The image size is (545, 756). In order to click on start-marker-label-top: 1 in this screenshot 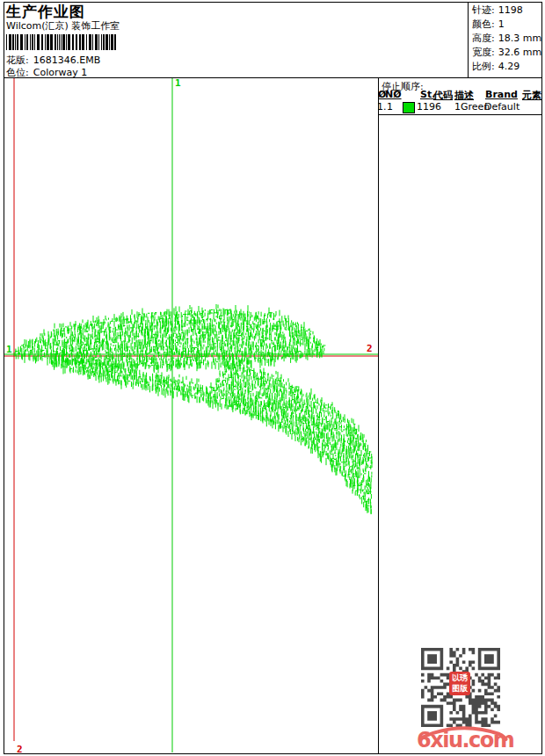, I will do `click(178, 83)`.